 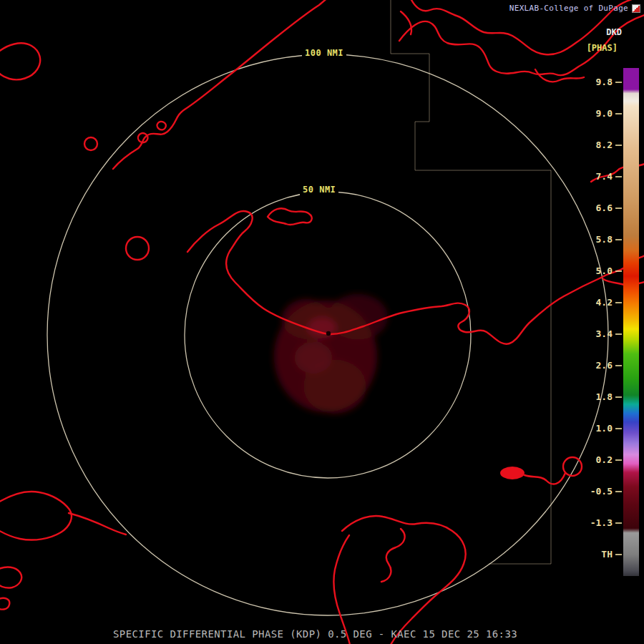 What do you see at coordinates (331, 353) in the screenshot?
I see `kdp-echo-region` at bounding box center [331, 353].